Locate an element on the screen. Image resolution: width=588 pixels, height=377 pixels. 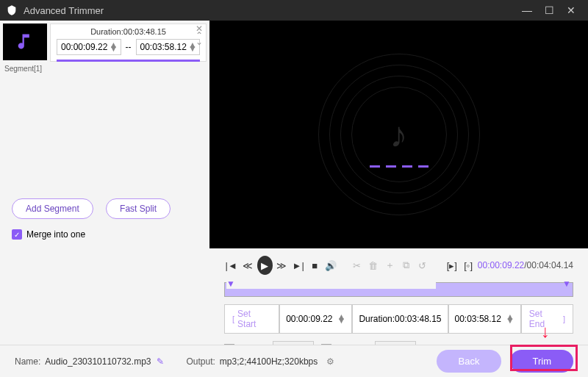
trim-button: Trim is located at coordinates (542, 362).